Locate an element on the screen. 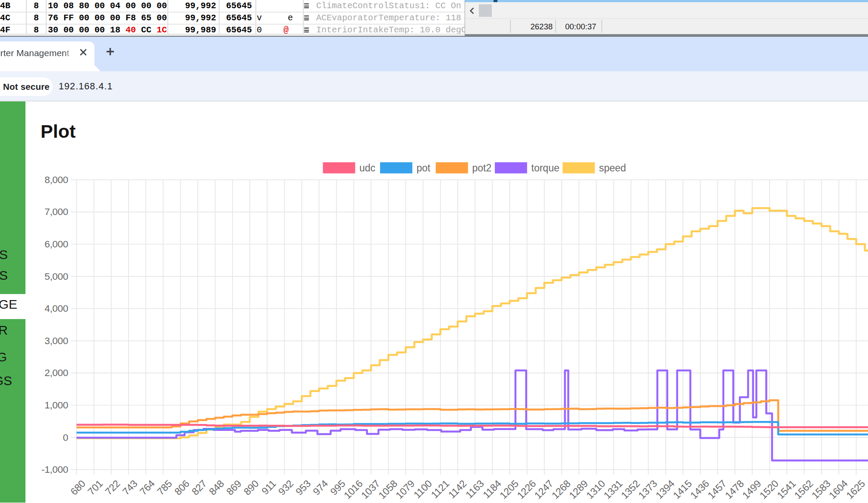 This screenshot has width=868, height=503. svg-text: pot is located at coordinates (424, 168).